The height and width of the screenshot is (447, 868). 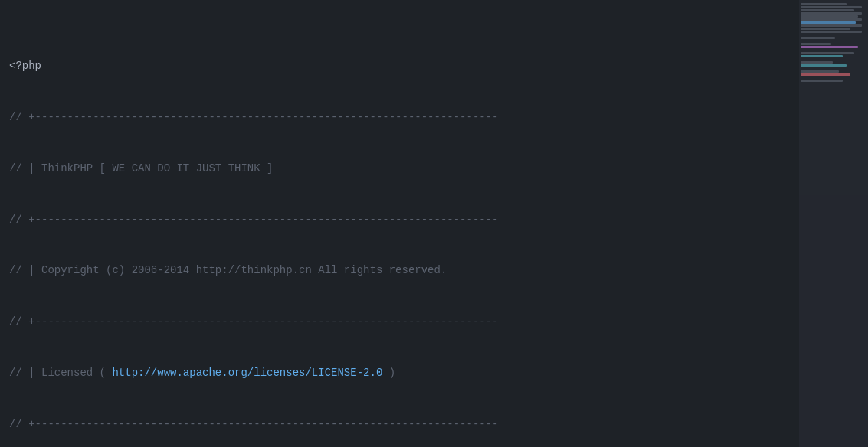 What do you see at coordinates (438, 66) in the screenshot?
I see `line-1: <?php` at bounding box center [438, 66].